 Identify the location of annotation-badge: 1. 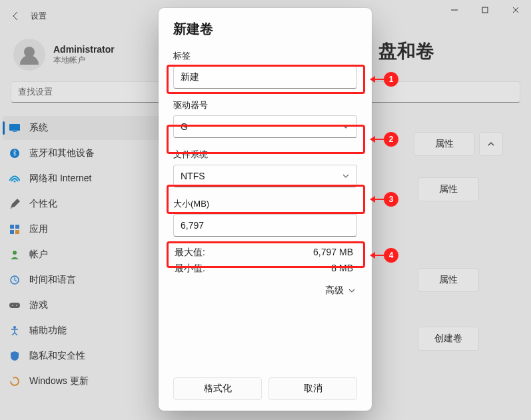
(391, 79).